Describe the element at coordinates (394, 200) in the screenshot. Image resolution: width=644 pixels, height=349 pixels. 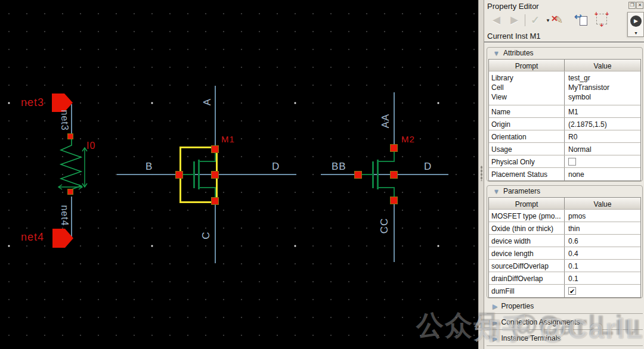
I see `m2-source-pin` at that location.